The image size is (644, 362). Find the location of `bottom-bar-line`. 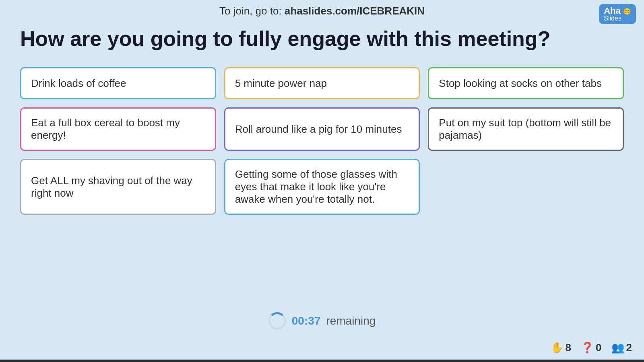

bottom-bar-line is located at coordinates (322, 361).